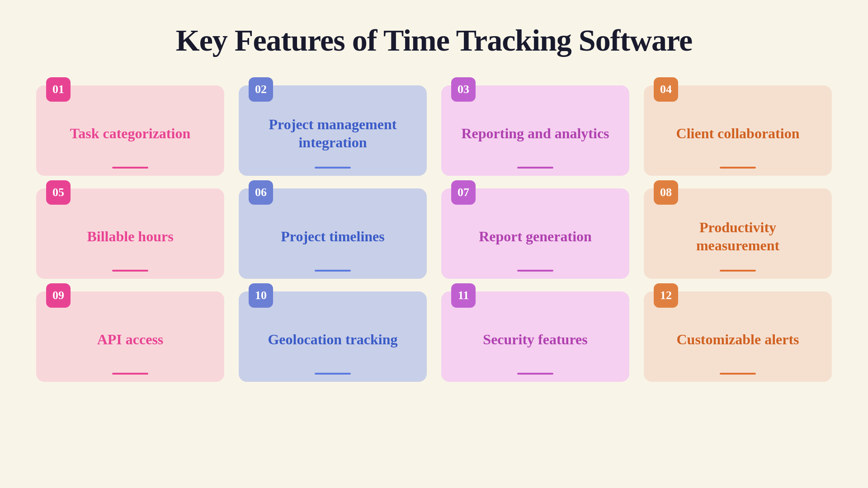  Describe the element at coordinates (738, 234) in the screenshot. I see `feature-card-08: 08Productivity measurement` at that location.